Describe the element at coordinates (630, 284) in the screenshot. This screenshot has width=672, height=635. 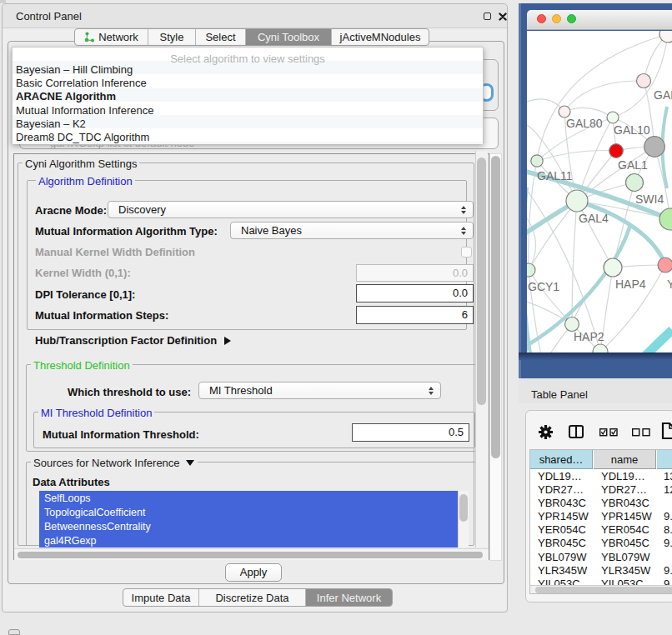
I see `svg-text: HAP4` at that location.